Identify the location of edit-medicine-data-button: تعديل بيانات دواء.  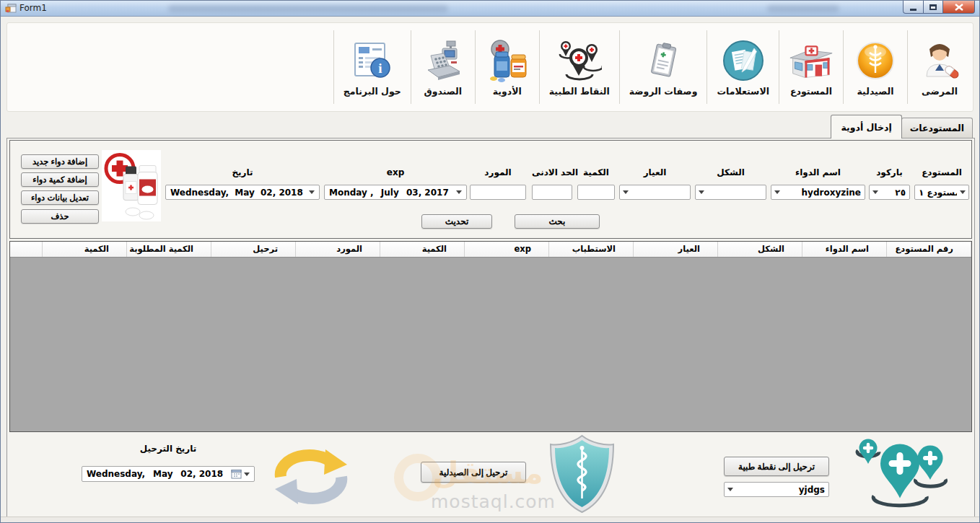
(60, 198).